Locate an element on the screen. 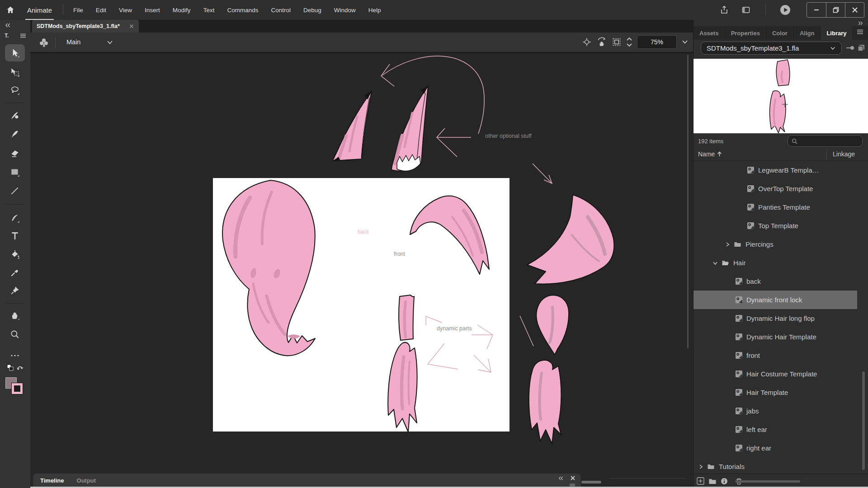 The height and width of the screenshot is (488, 868). library-vscroll-thumb is located at coordinates (863, 421).